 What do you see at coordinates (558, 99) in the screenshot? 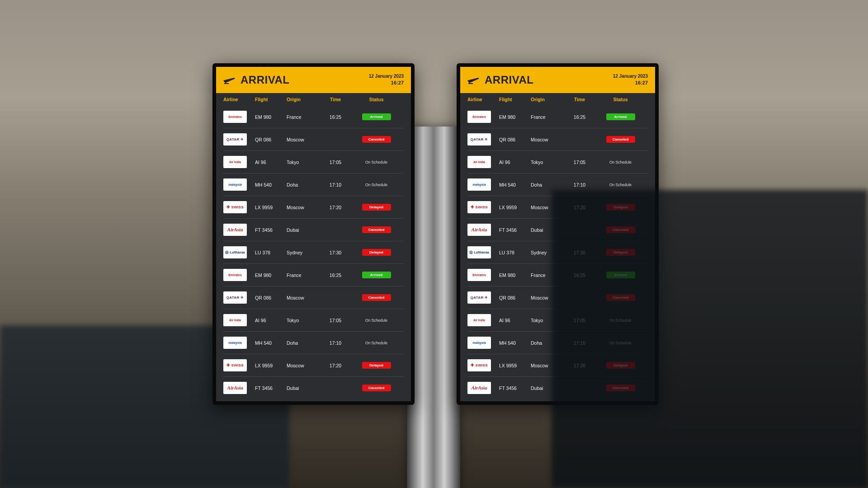
I see `column-header-row: Airline Flight Origin Time Status` at bounding box center [558, 99].